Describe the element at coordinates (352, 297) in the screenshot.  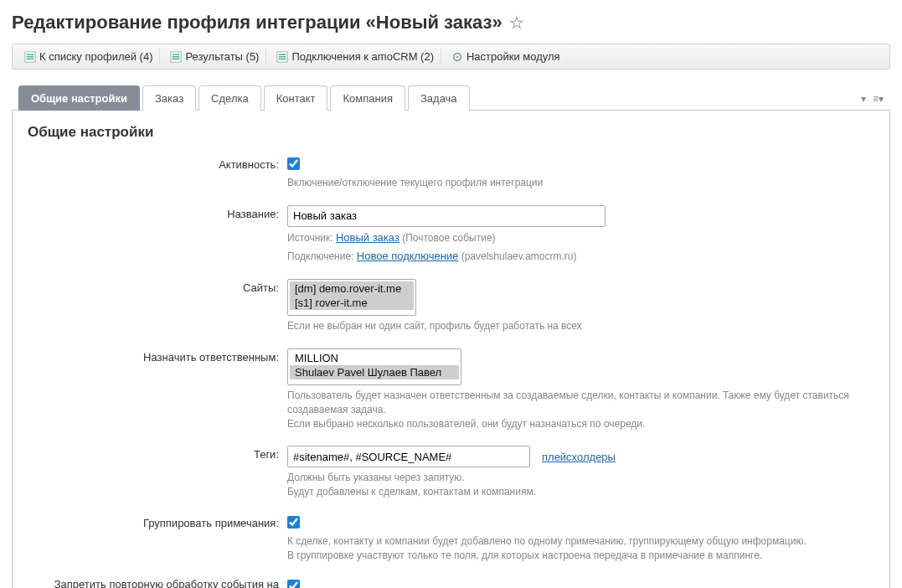
I see `select-sites: [dm] demo.rover-it.me [s1] rover-it.me` at that location.